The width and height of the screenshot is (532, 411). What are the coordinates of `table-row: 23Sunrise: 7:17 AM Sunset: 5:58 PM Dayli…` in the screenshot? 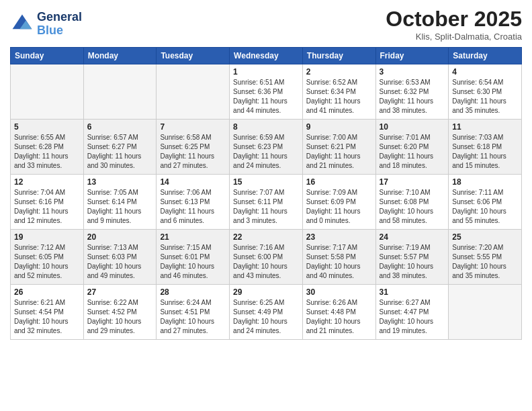 It's located at (339, 257).